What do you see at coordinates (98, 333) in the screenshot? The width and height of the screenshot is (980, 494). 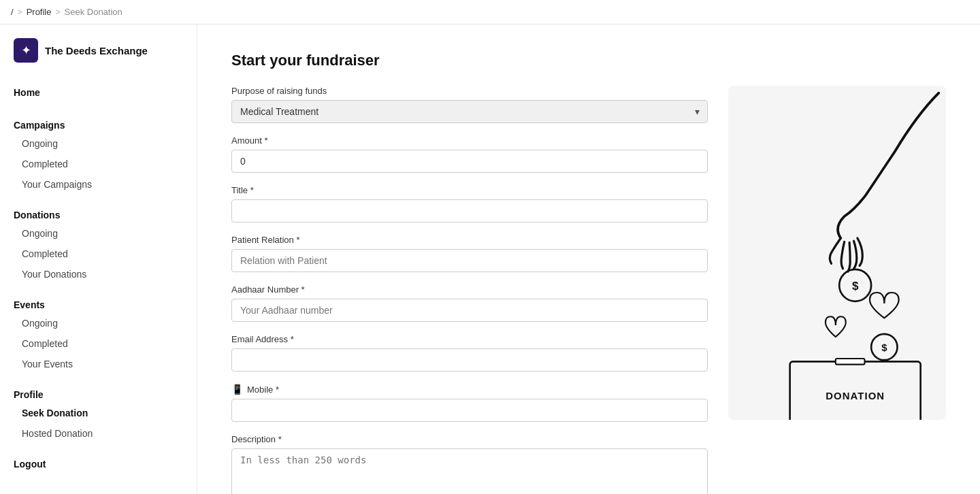 I see `nav-events-section: Events Ongoing Completed Your Events` at bounding box center [98, 333].